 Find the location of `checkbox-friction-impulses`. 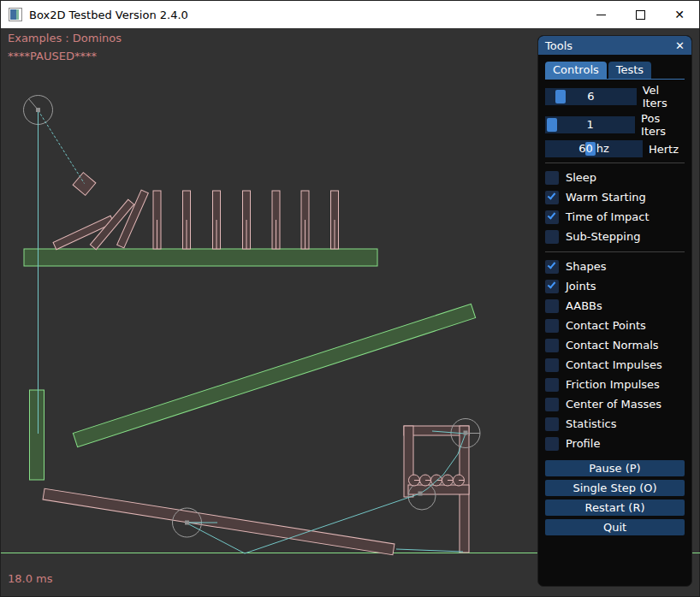

checkbox-friction-impulses is located at coordinates (552, 385).